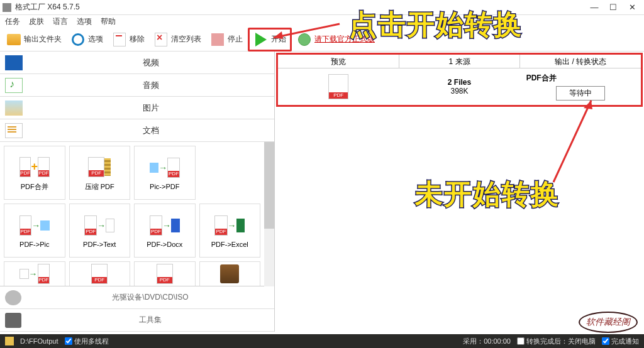  I want to click on tool-label: PDF->Text, so click(99, 244).